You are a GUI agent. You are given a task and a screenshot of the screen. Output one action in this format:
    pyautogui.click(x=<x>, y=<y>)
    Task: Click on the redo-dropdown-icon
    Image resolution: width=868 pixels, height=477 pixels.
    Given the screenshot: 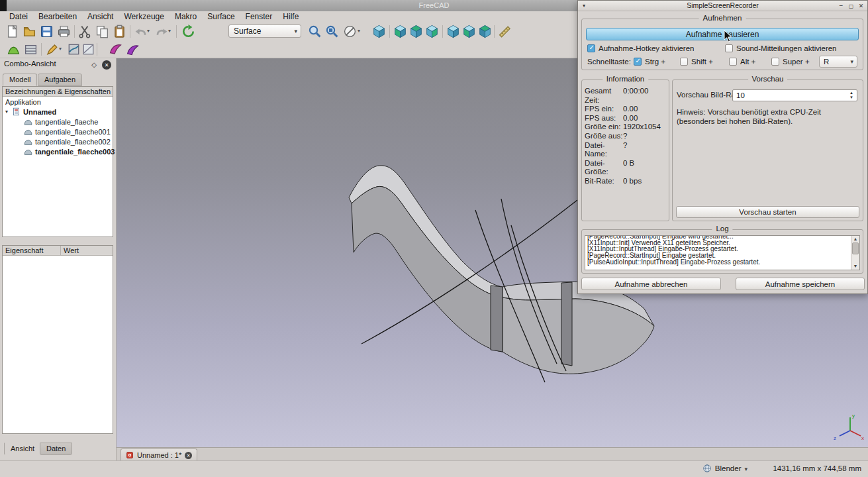 What is the action you would take?
    pyautogui.click(x=171, y=32)
    